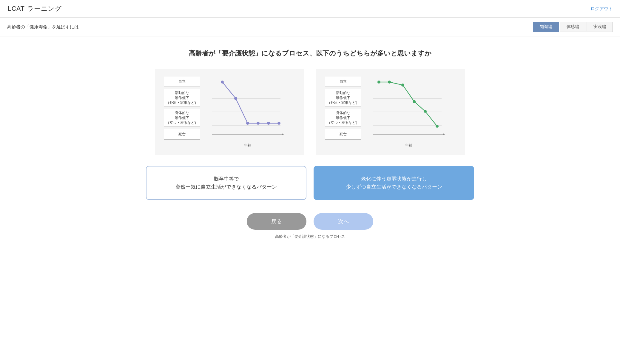 The image size is (620, 364). I want to click on tab-group: 知識編 体感編 実践編, so click(573, 27).